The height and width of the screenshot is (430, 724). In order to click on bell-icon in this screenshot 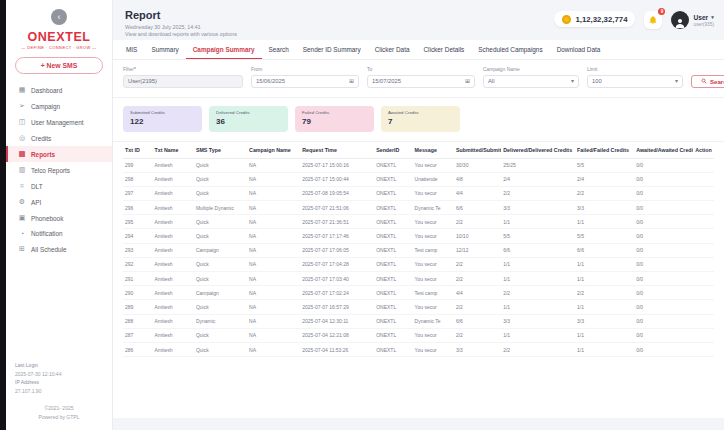, I will do `click(653, 20)`.